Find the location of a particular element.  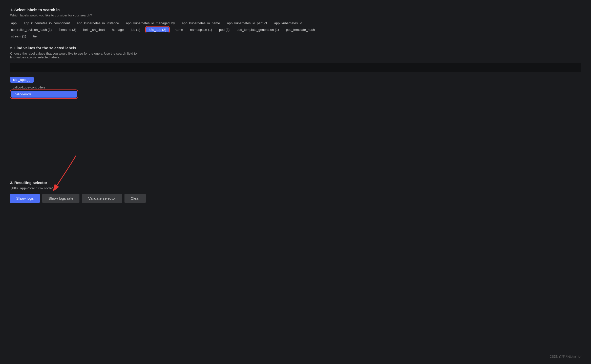

section-2-title: 2. Find values for the selected labels is located at coordinates (296, 48).